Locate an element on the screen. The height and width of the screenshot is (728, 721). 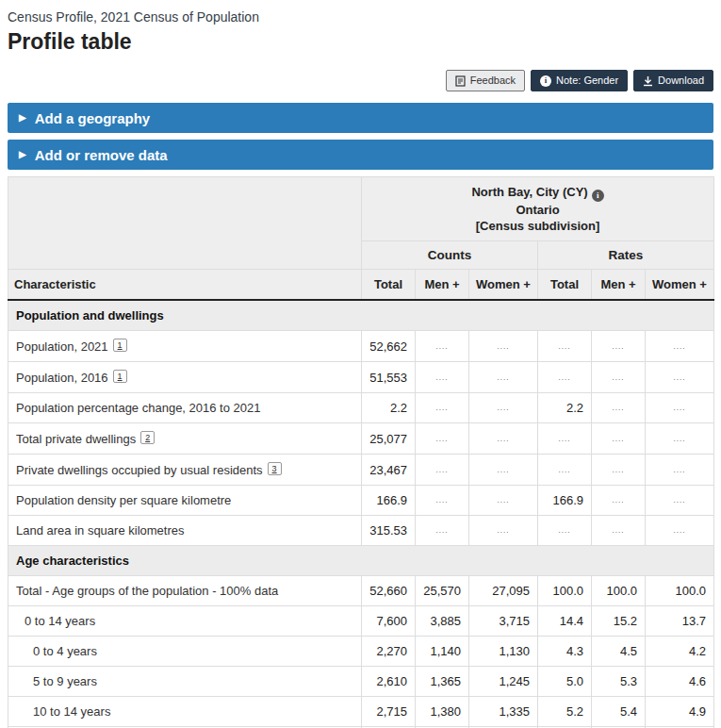
feedback-button: Feedback is located at coordinates (485, 81).